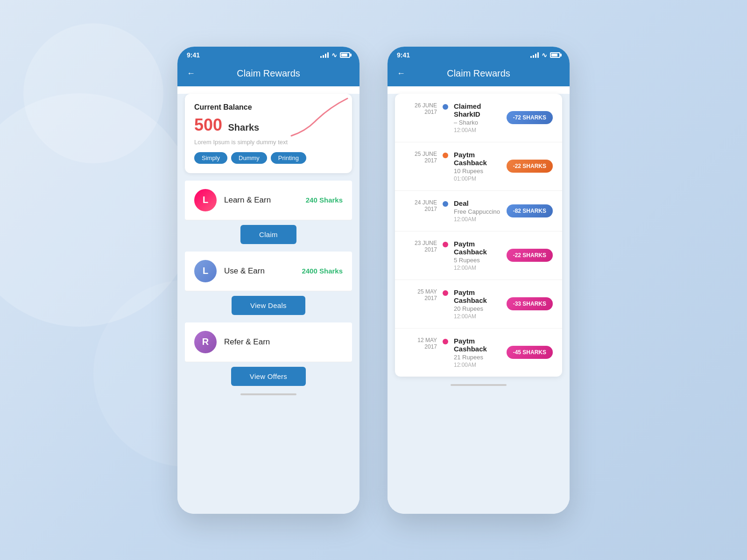 The width and height of the screenshot is (747, 560). What do you see at coordinates (477, 171) in the screenshot?
I see `tx-subtitle-1: 10 Rupees` at bounding box center [477, 171].